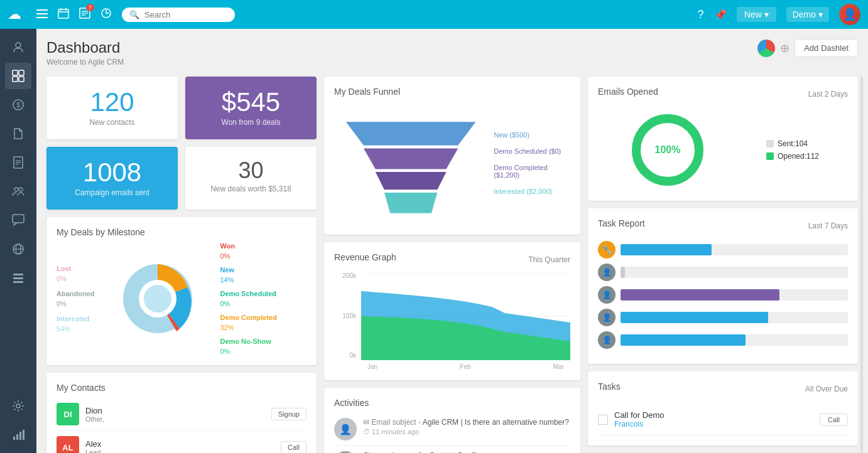 The image size is (868, 453). I want to click on interested-pct: 54%, so click(75, 329).